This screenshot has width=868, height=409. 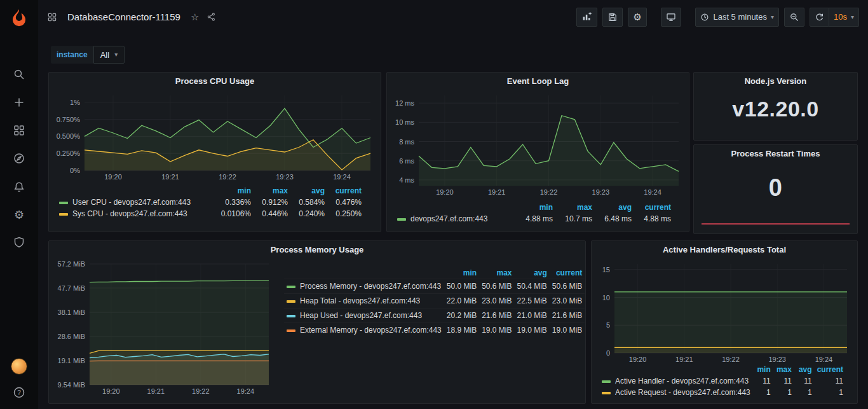 What do you see at coordinates (346, 214) in the screenshot?
I see `legend-stat-current: 0.250%` at bounding box center [346, 214].